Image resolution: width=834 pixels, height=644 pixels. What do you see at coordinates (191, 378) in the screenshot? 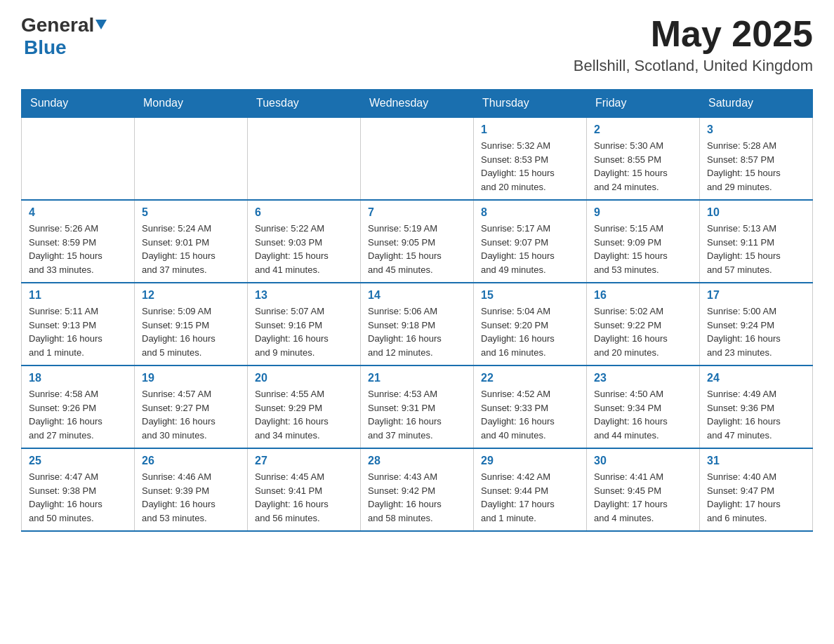
I see `day-number: 19` at bounding box center [191, 378].